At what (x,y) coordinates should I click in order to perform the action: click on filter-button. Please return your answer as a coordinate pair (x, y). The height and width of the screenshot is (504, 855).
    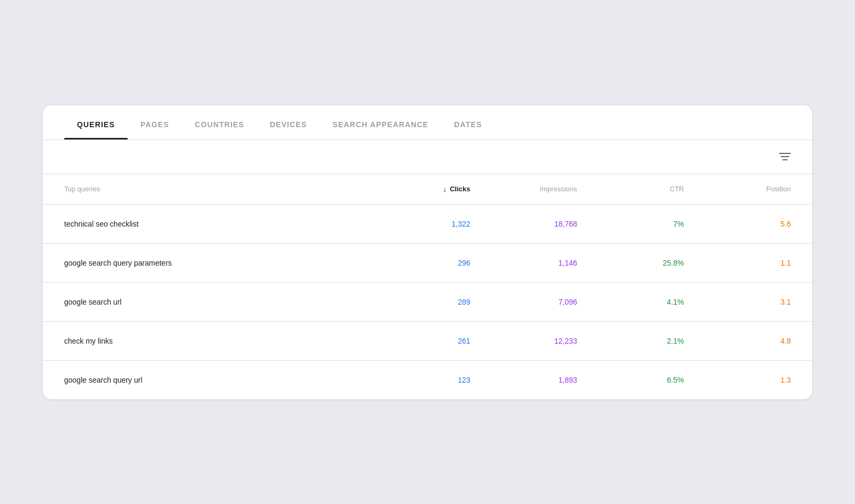
    Looking at the image, I should click on (785, 157).